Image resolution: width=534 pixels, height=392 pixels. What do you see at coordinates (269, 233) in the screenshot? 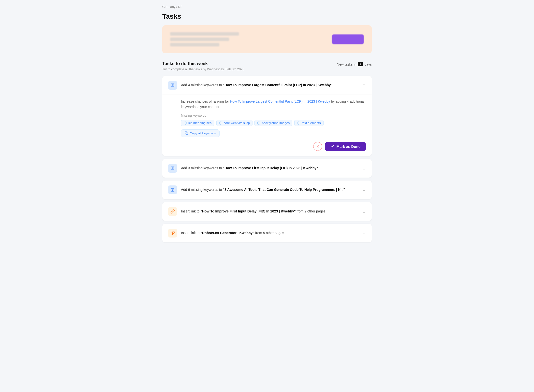
I see `task-title-5: Insert link to "Robots.txt Generator | K…` at bounding box center [269, 233].